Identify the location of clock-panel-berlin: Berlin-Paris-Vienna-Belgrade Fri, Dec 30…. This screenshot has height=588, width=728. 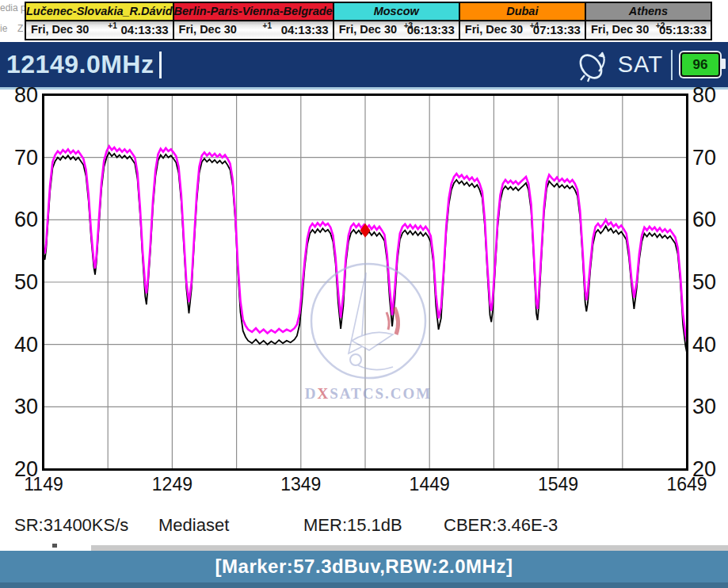
(253, 21).